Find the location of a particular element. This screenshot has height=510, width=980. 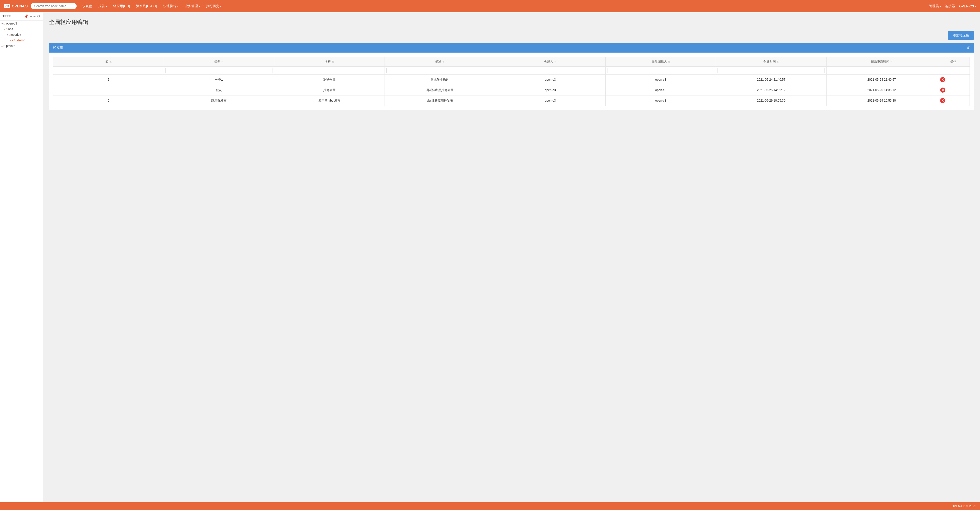

nav-item-quick: 快速执行▾ is located at coordinates (171, 6).